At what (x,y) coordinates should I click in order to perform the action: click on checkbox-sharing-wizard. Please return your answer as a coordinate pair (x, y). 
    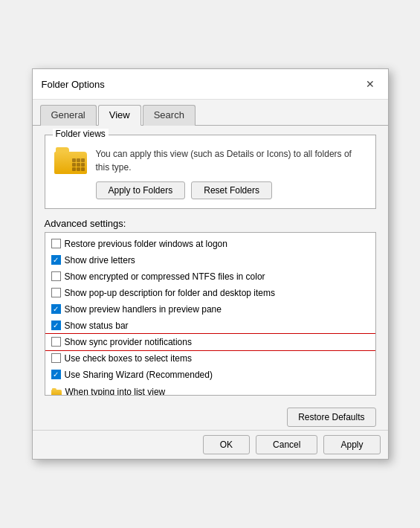
    Looking at the image, I should click on (56, 375).